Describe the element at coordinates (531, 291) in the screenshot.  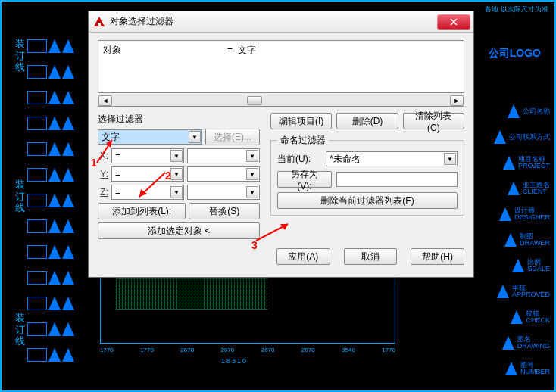
I see `cad-field-label: 审核APPROVED` at that location.